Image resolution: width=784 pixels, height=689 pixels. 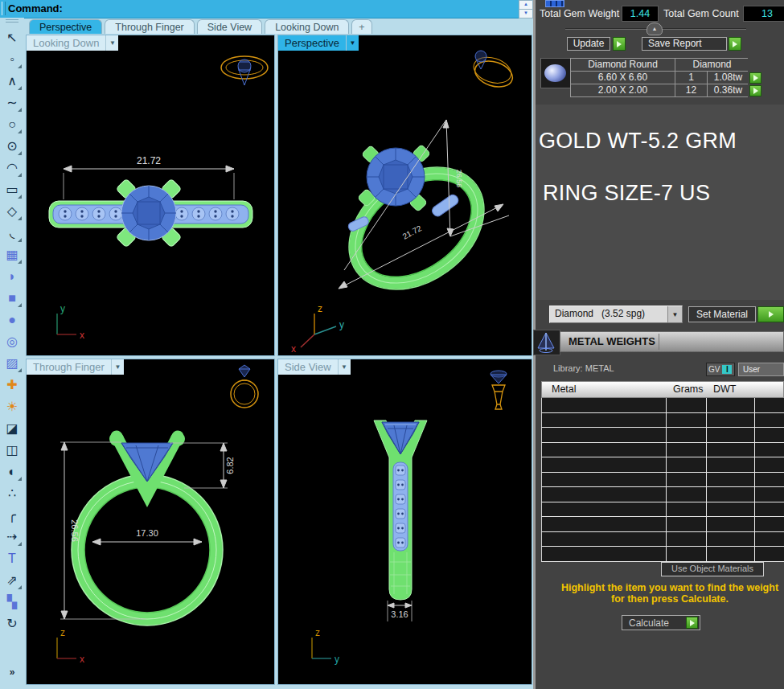 What do you see at coordinates (12, 515) in the screenshot?
I see `fillet-curve-icon: ╭` at bounding box center [12, 515].